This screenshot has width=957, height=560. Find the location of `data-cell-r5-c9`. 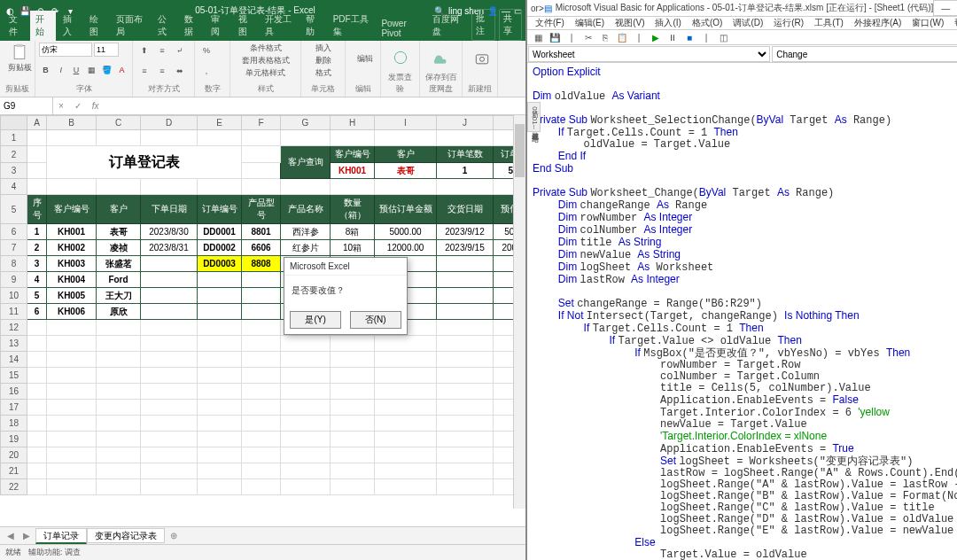

data-cell-r5-c9 is located at coordinates (465, 312).